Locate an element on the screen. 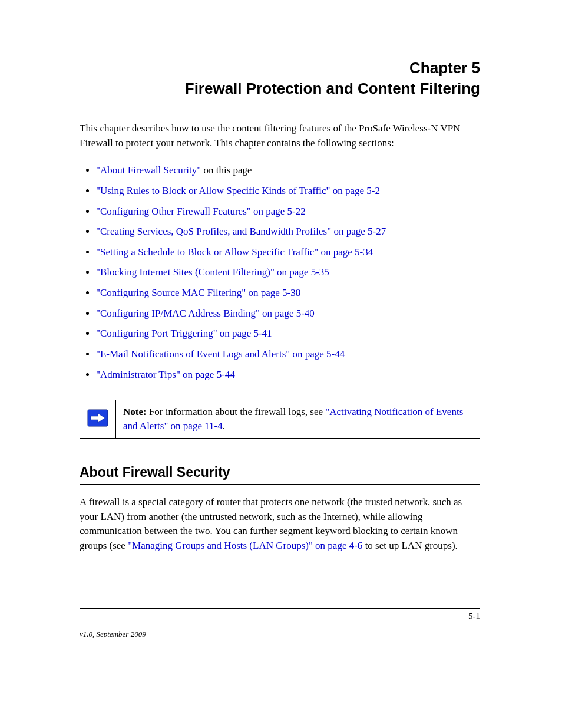 This screenshot has width=562, height=728. note-text-cell: Note: For information about the firewall… is located at coordinates (298, 420).